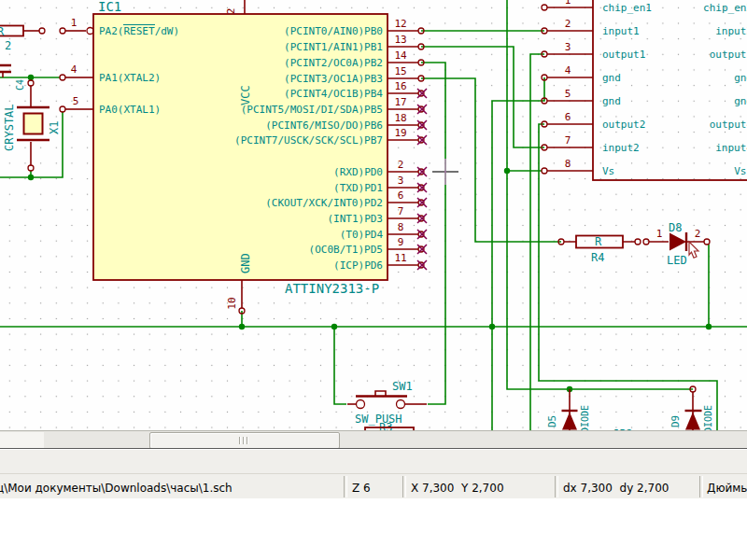  I want to click on horizontal-scrollbar, so click(374, 439).